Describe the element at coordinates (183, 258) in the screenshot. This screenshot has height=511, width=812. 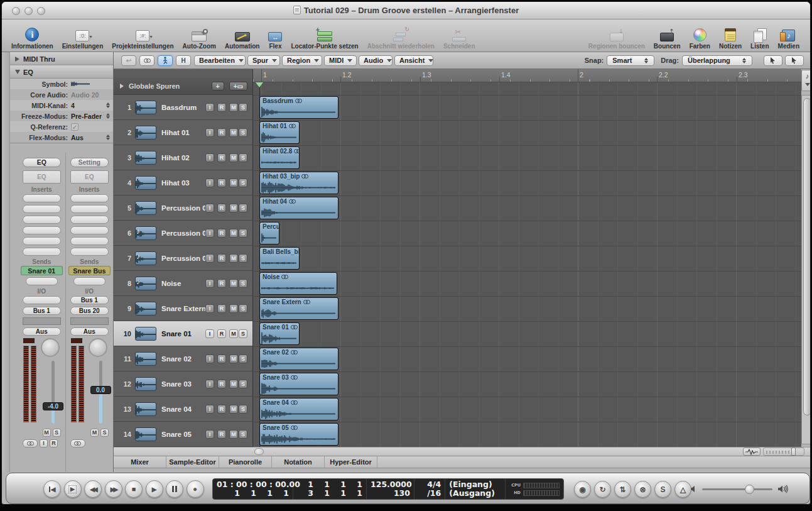
I see `track-row-percussion-03: 7♪Percussion 03IRMS` at that location.